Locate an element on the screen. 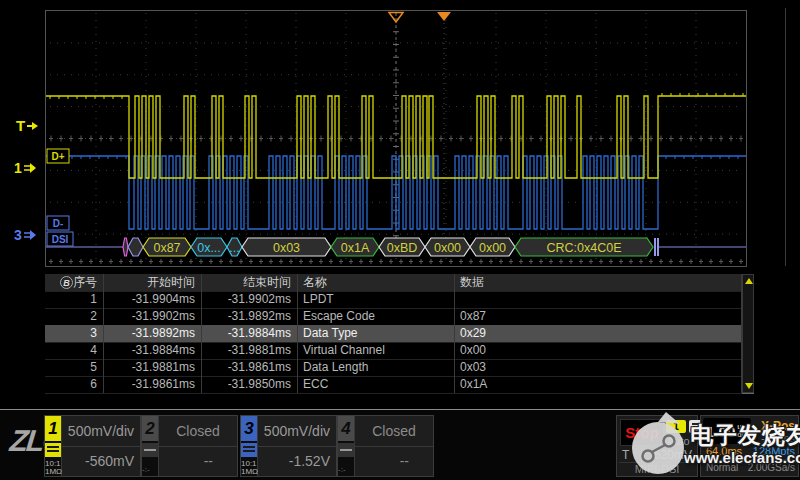  decode-frame-value: 0x00 is located at coordinates (448, 248).